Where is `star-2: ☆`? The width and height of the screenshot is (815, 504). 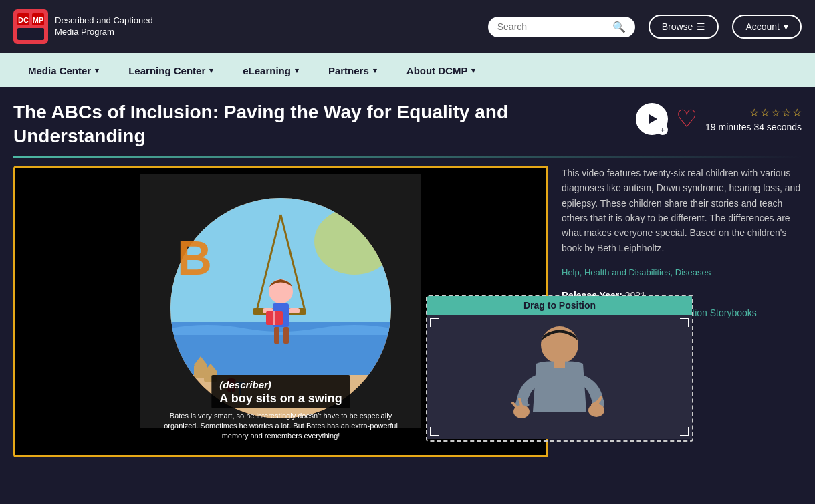 star-2: ☆ is located at coordinates (765, 112).